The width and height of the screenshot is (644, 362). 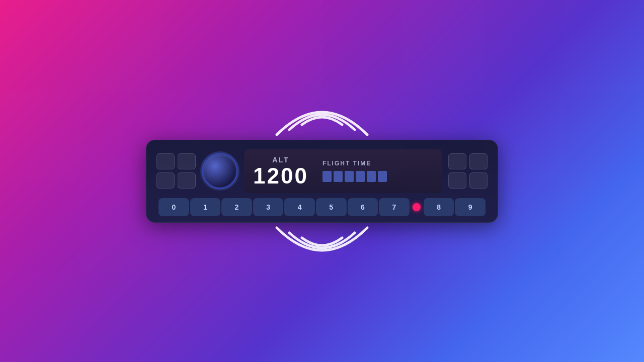 I want to click on knob-container, so click(x=220, y=171).